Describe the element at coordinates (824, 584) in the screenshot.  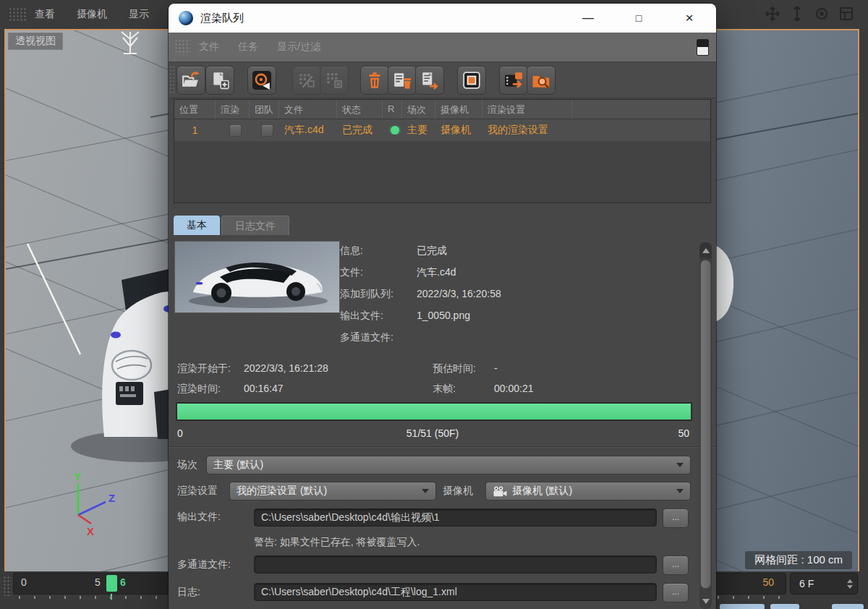
I see `frame-number-field: 6 F` at that location.